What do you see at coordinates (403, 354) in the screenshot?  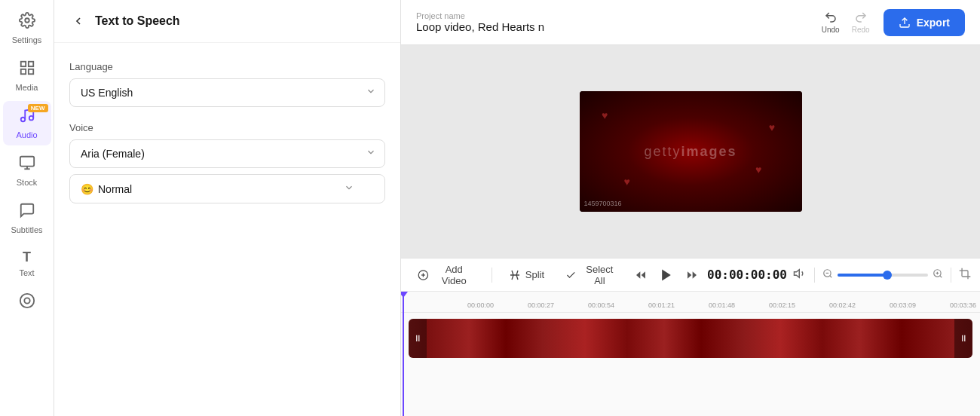 I see `playhead` at bounding box center [403, 354].